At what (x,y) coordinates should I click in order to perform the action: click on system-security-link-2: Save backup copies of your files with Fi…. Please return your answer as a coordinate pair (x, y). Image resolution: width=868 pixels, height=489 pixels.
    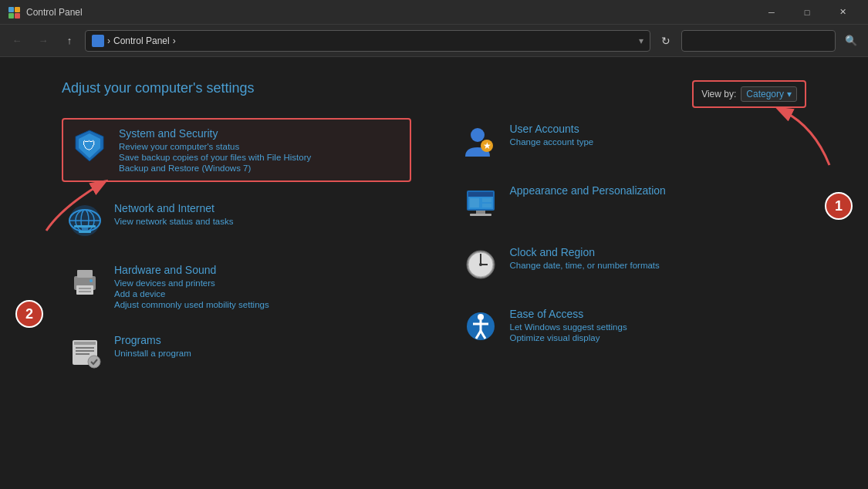
    Looking at the image, I should click on (214, 157).